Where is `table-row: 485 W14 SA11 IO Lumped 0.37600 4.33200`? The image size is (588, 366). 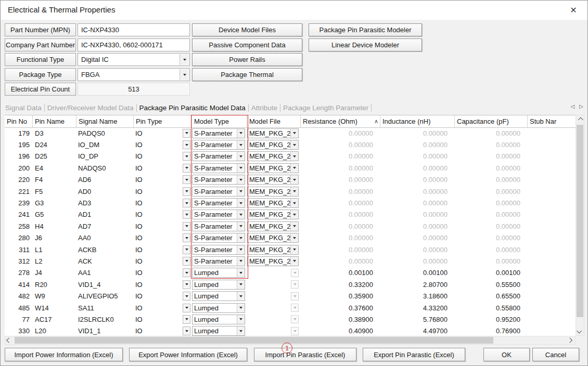 table-row: 485 W14 SA11 IO Lumped 0.37600 4.33200 is located at coordinates (290, 308).